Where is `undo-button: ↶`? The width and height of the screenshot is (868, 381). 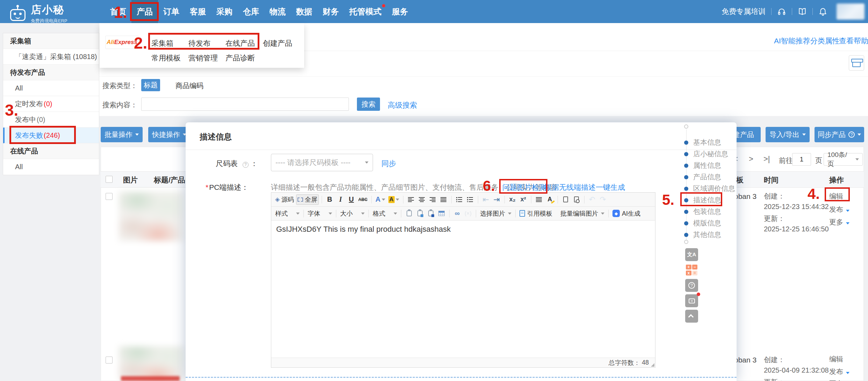
undo-button: ↶ is located at coordinates (592, 200).